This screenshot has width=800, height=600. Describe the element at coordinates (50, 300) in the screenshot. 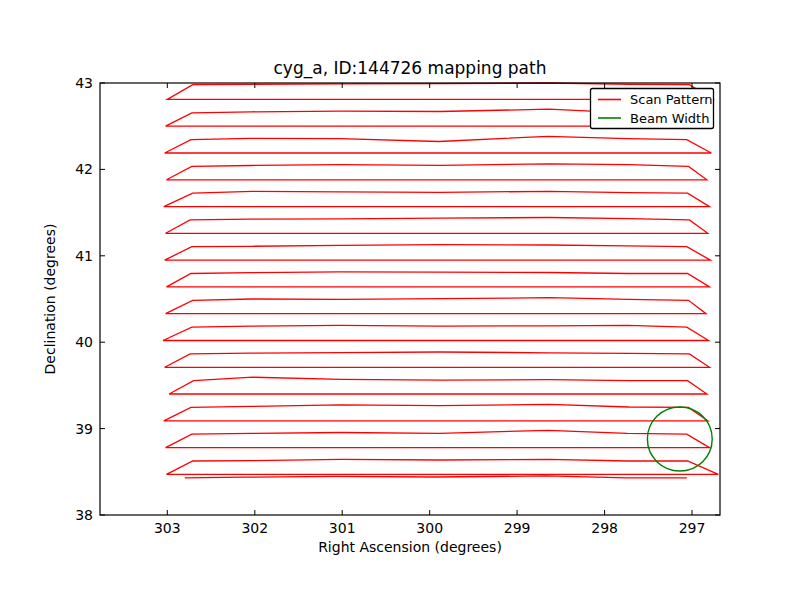

I see `y-axis-label: Declination (degrees)` at that location.